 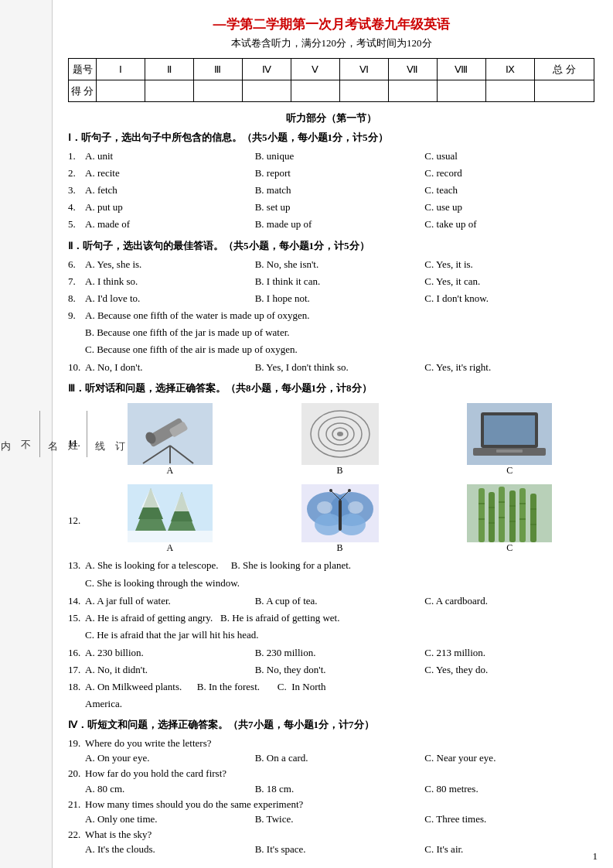 I want to click on q20-options: A. 80 cm. B. 18 cm. C. 80 metres., so click(x=340, y=789).